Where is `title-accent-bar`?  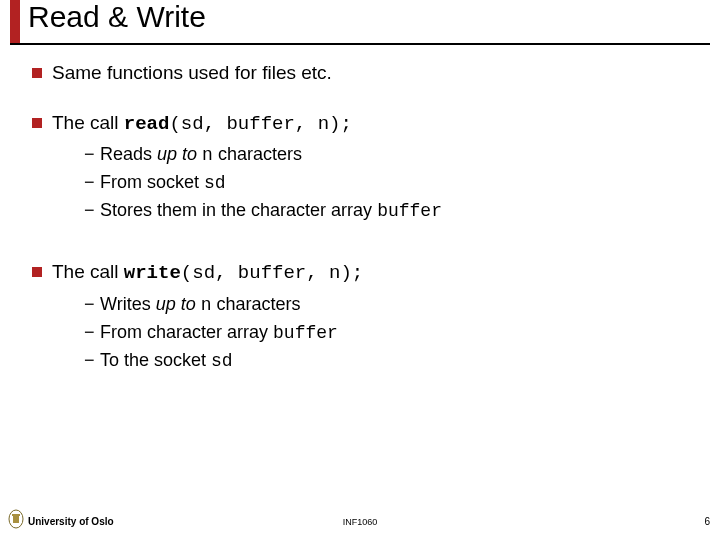 title-accent-bar is located at coordinates (15, 22).